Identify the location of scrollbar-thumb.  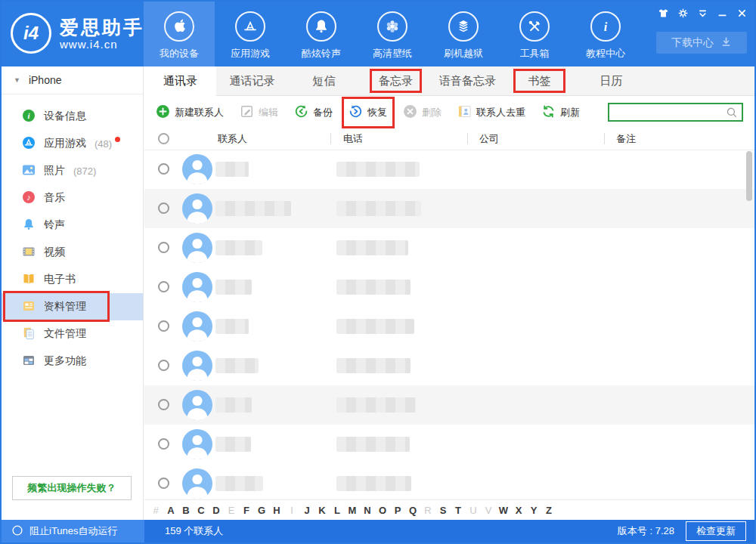
(749, 176).